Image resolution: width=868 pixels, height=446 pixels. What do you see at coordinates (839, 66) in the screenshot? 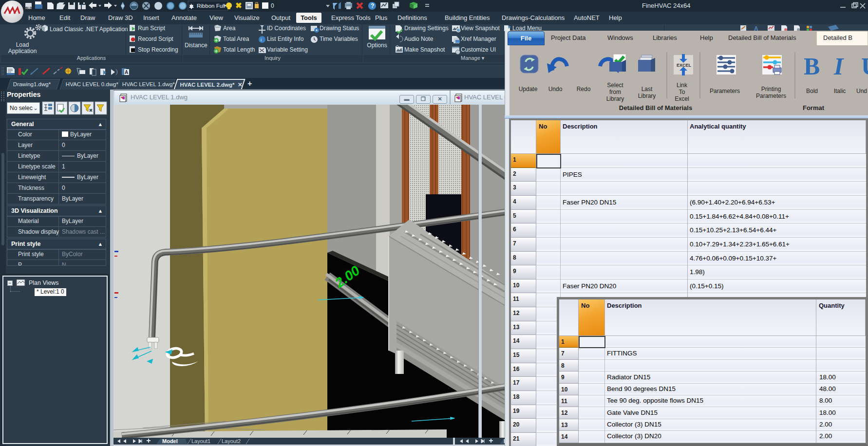
I see `svg-text: I` at bounding box center [839, 66].